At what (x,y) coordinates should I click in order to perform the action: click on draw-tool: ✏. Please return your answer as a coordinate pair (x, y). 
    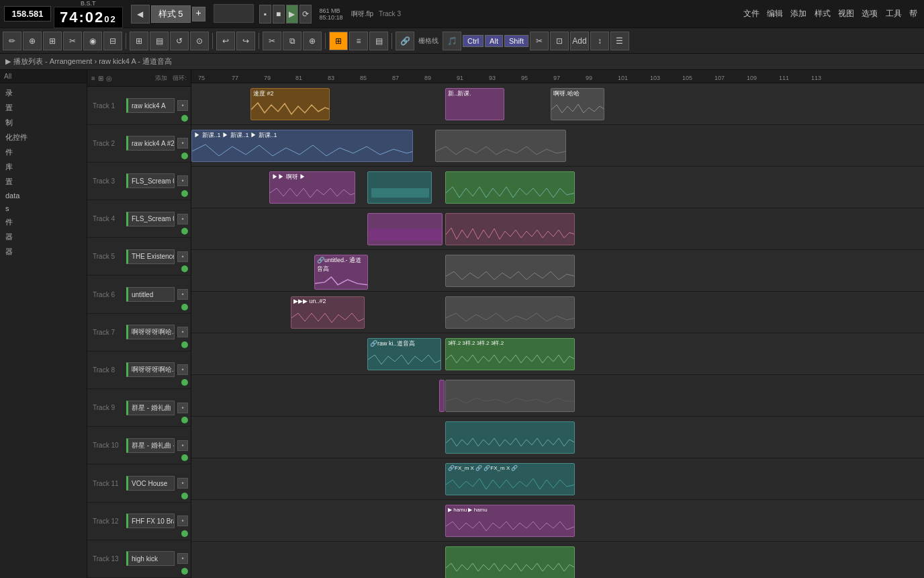
    Looking at the image, I should click on (12, 41).